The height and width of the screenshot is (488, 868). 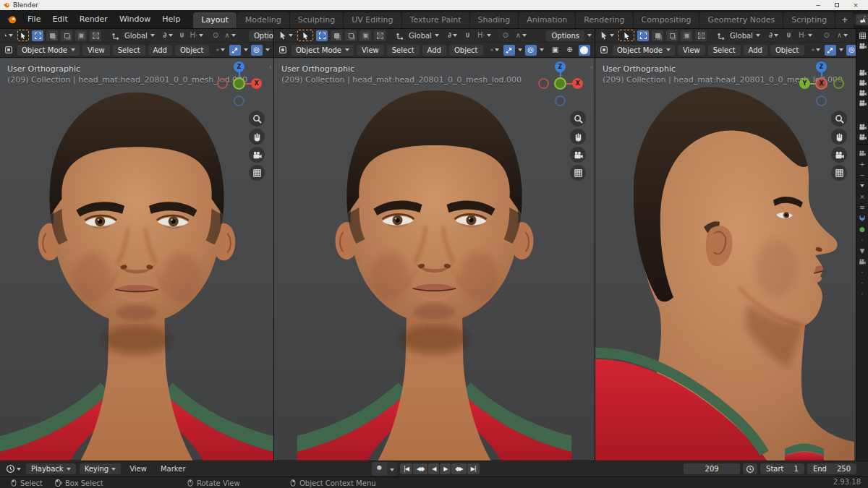 What do you see at coordinates (832, 468) in the screenshot?
I see `end-frame-field: End250` at bounding box center [832, 468].